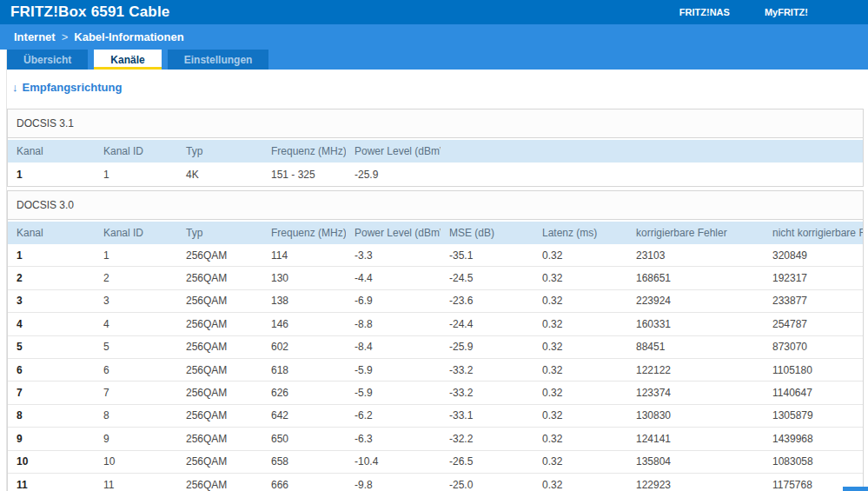  I want to click on table-cell: -6.2, so click(393, 415).